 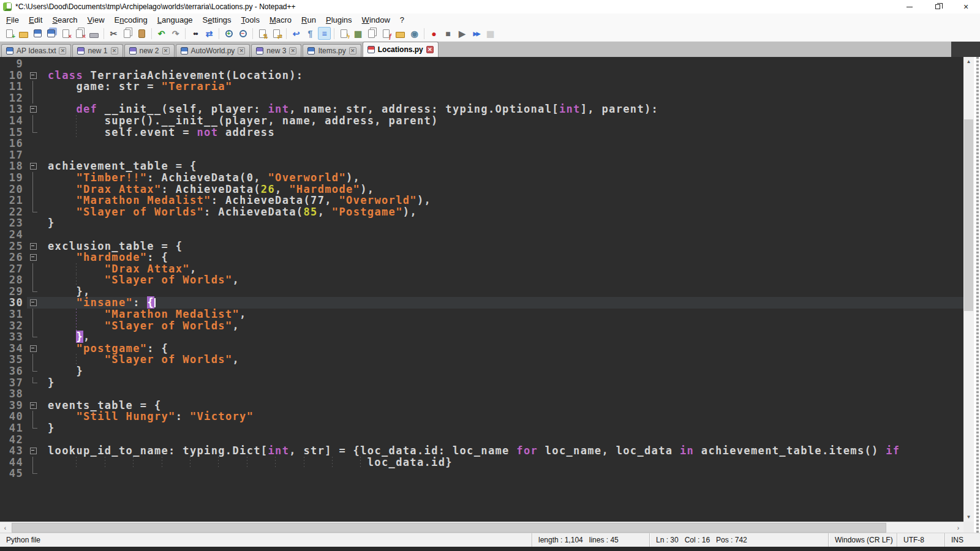 What do you see at coordinates (94, 33) in the screenshot?
I see `print-icon` at bounding box center [94, 33].